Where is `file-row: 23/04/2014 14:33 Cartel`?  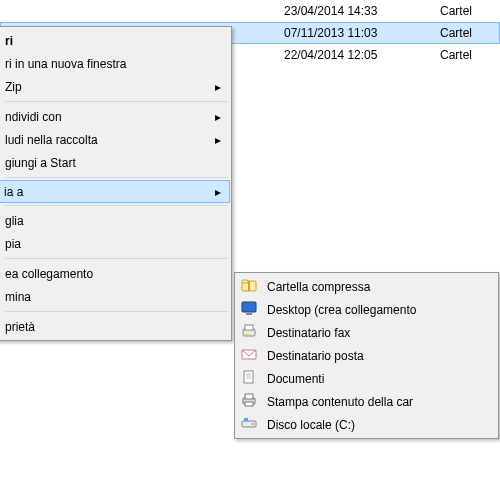 file-row: 23/04/2014 14:33 Cartel is located at coordinates (250, 11).